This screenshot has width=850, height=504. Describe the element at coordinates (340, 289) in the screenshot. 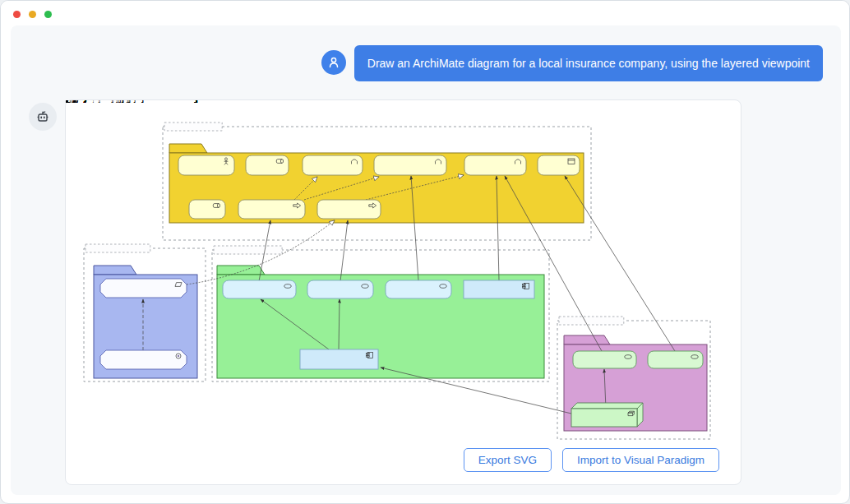

I see `claim-submission-service` at that location.